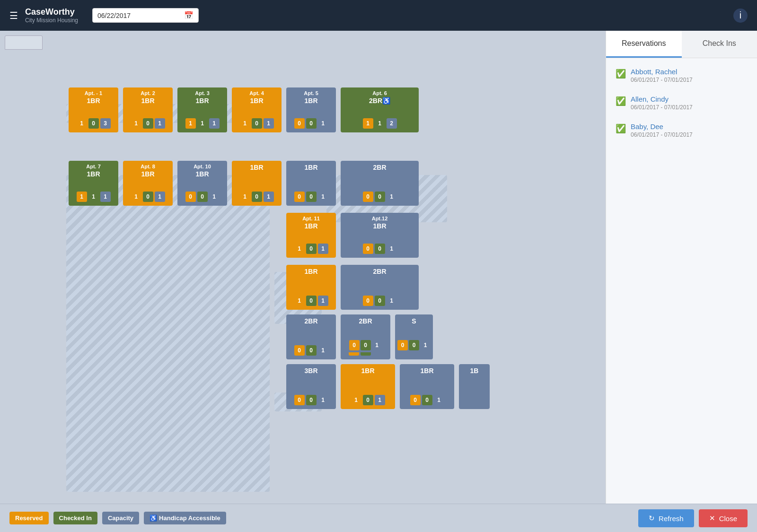 Image resolution: width=757 pixels, height=532 pixels. Describe the element at coordinates (693, 518) in the screenshot. I see `bottom-right-buttons: ↻ Refresh ✕ Close` at that location.